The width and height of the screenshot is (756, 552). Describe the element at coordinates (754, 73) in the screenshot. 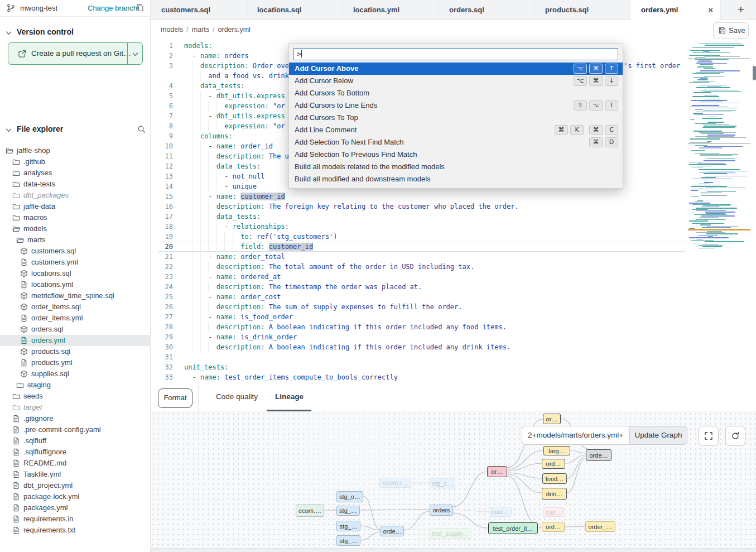

I see `editor-scrollbar-thumb` at that location.